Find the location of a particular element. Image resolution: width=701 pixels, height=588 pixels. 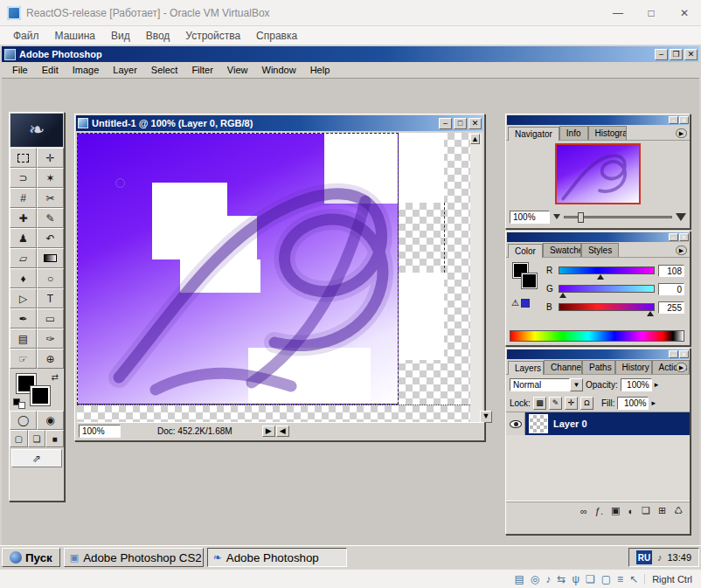

brush-tool: ✎ is located at coordinates (51, 218).